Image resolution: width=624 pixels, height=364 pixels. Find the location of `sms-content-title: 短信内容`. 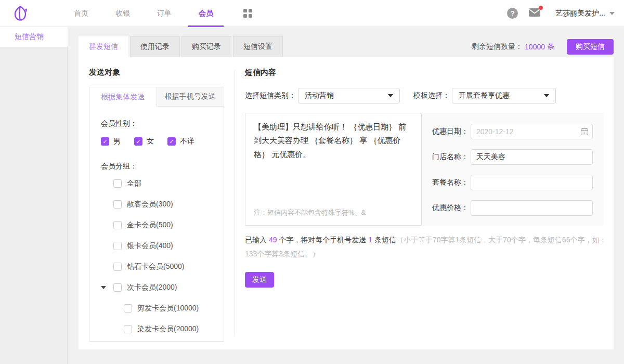

sms-content-title: 短信内容 is located at coordinates (424, 73).